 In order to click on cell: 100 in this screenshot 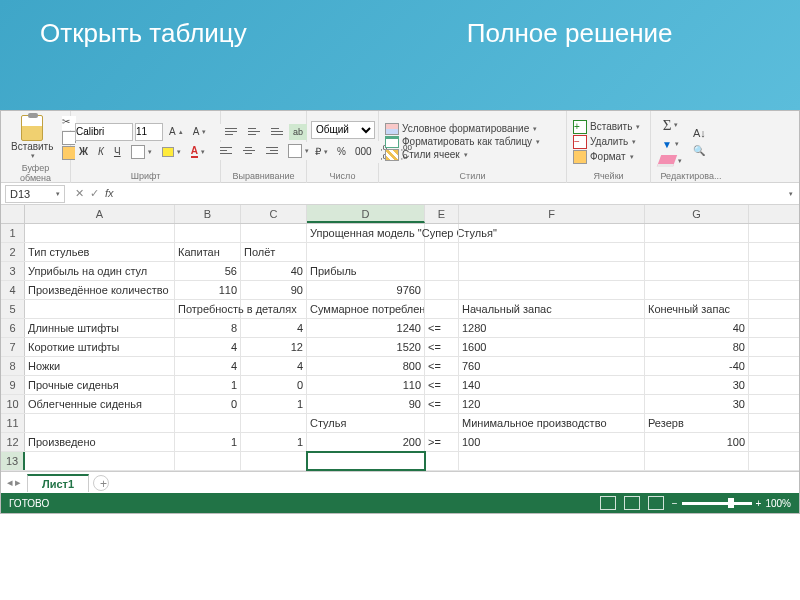, I will do `click(697, 442)`.